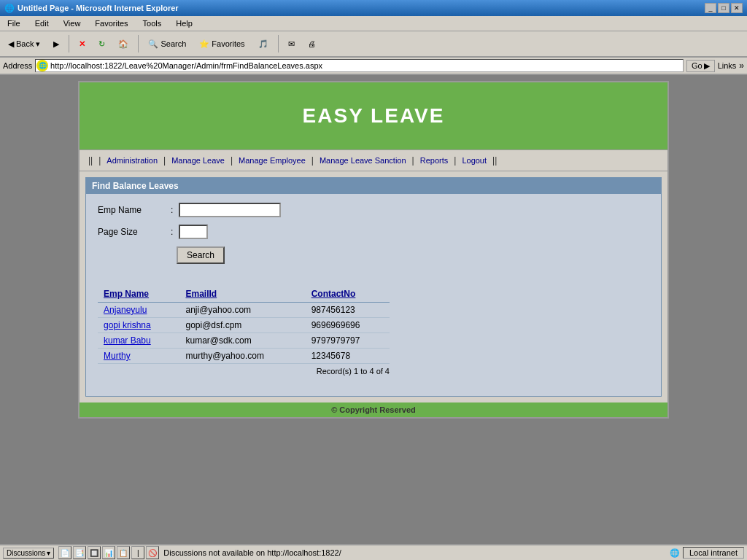  Describe the element at coordinates (98, 8) in the screenshot. I see `window-title: Untitled Page - Microsoft Internet Explo…` at that location.